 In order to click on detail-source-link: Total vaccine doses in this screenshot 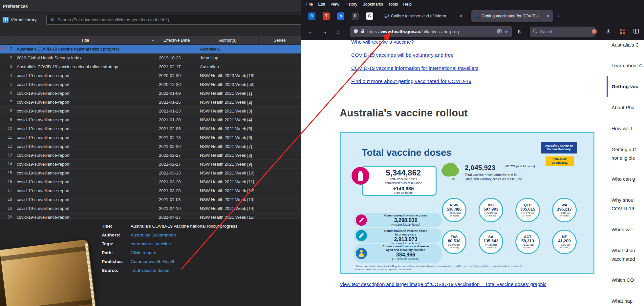, I will do `click(150, 270)`.